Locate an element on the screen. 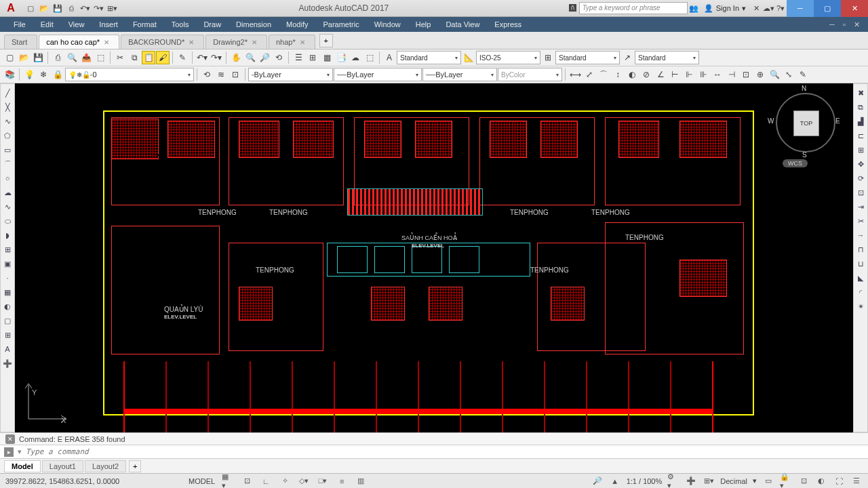  new-tab-button: + is located at coordinates (326, 41).